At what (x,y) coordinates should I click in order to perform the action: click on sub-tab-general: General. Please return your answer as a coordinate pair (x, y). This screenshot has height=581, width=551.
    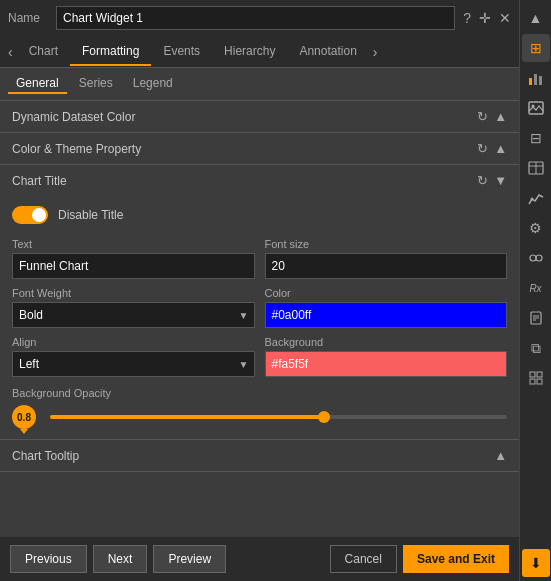
    Looking at the image, I should click on (38, 84).